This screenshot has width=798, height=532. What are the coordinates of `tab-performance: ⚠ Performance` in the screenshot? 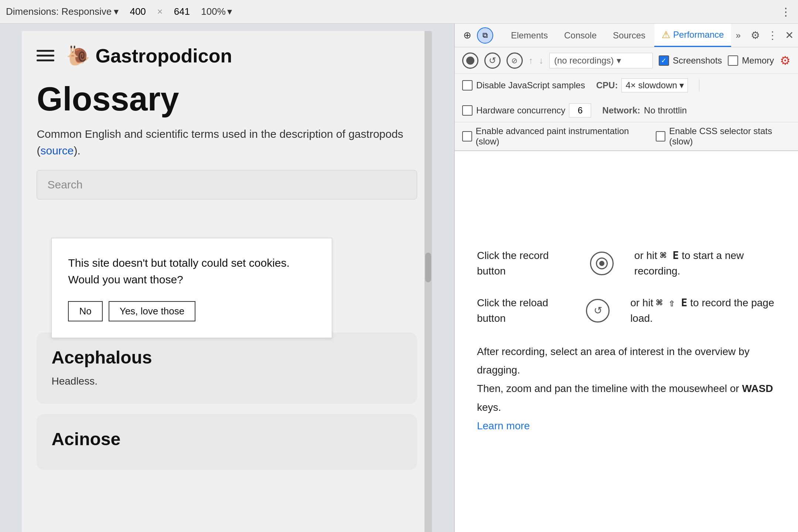 It's located at (693, 35).